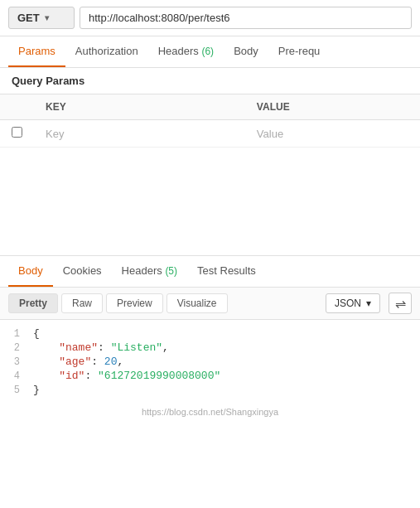  I want to click on format-pretty: Pretty, so click(33, 303).